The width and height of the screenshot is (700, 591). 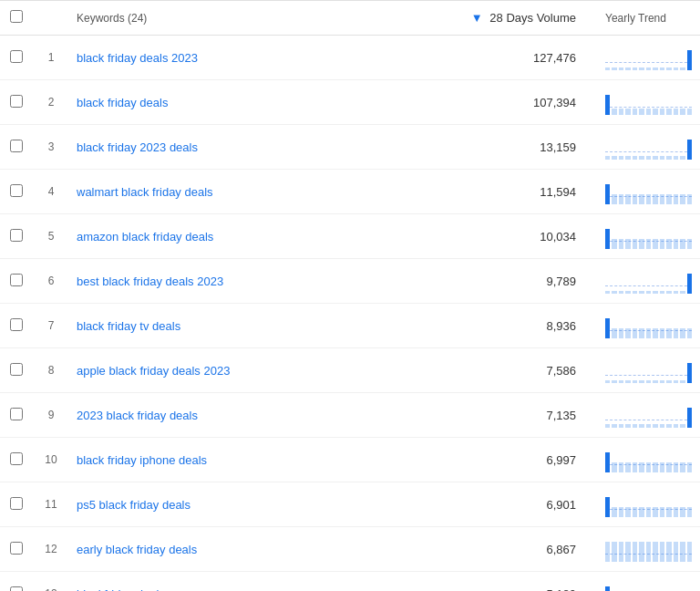 What do you see at coordinates (218, 549) in the screenshot?
I see `row-keyword: early black friday deals` at bounding box center [218, 549].